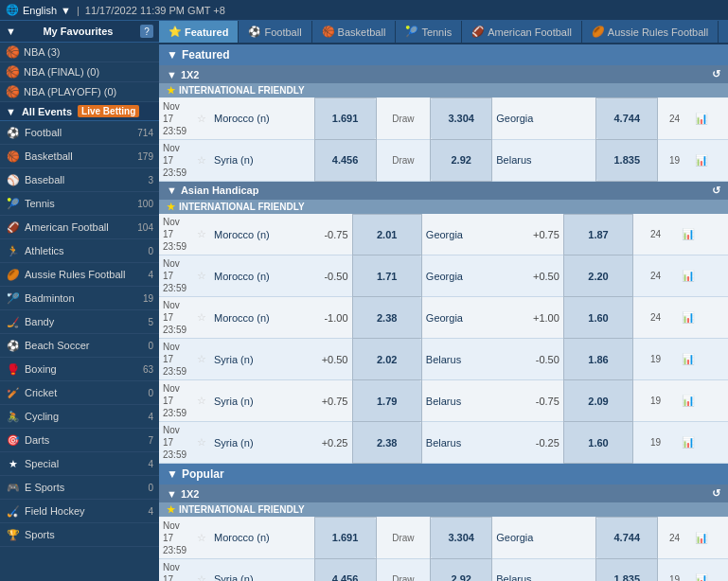 The height and width of the screenshot is (581, 728). Describe the element at coordinates (80, 511) in the screenshot. I see `sidebar-item-field-hockey: 🏑 Field Hockey 4` at that location.